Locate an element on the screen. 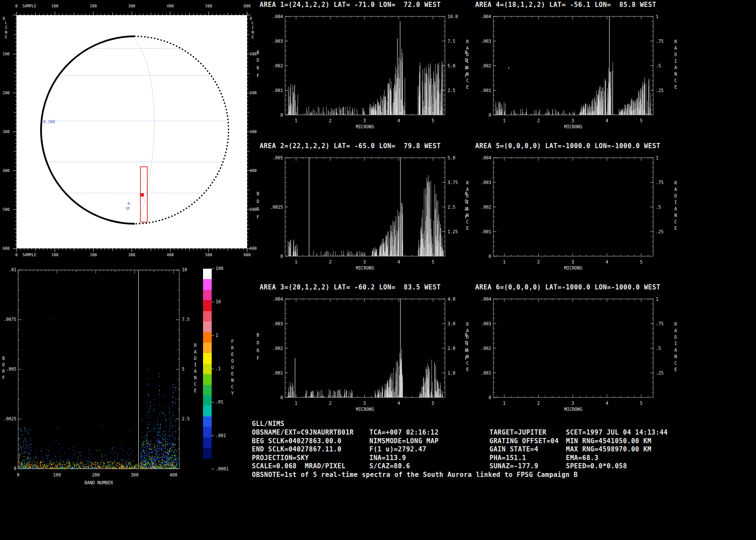 The image size is (756, 540). svg-text: 2.0 is located at coordinates (451, 348).